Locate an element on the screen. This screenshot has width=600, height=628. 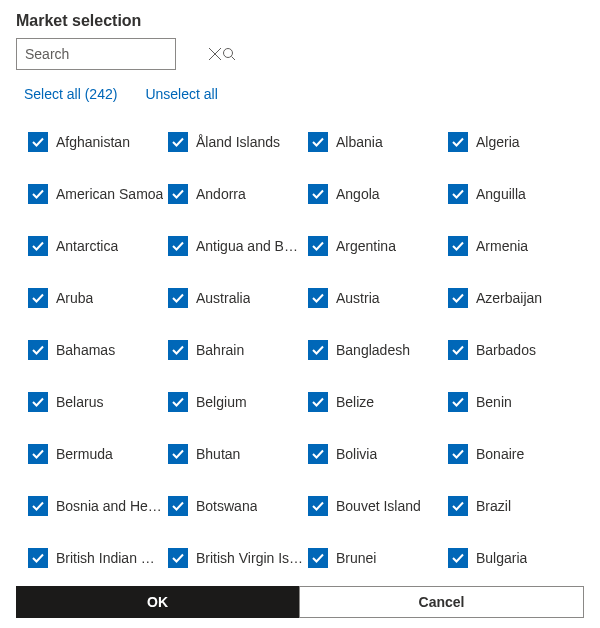
market-label: Angola is located at coordinates (358, 194).